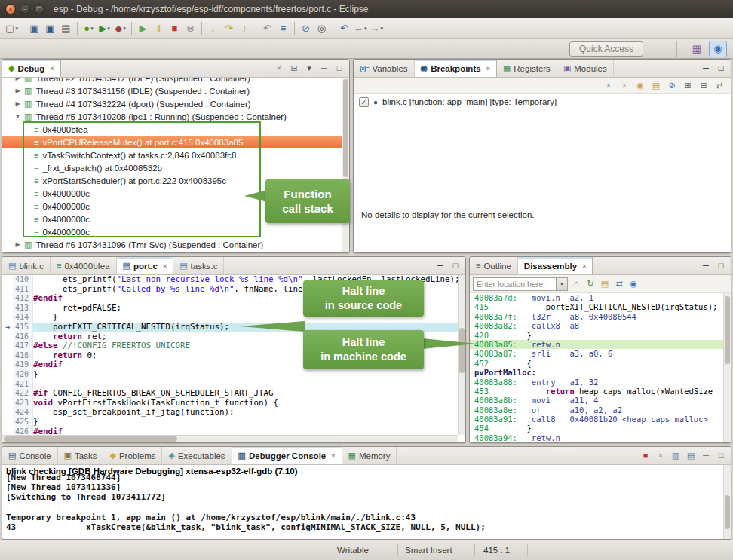 Image resolution: width=733 pixels, height=560 pixels. I want to click on expand-all-breakpoints-icon: ⊞, so click(688, 86).